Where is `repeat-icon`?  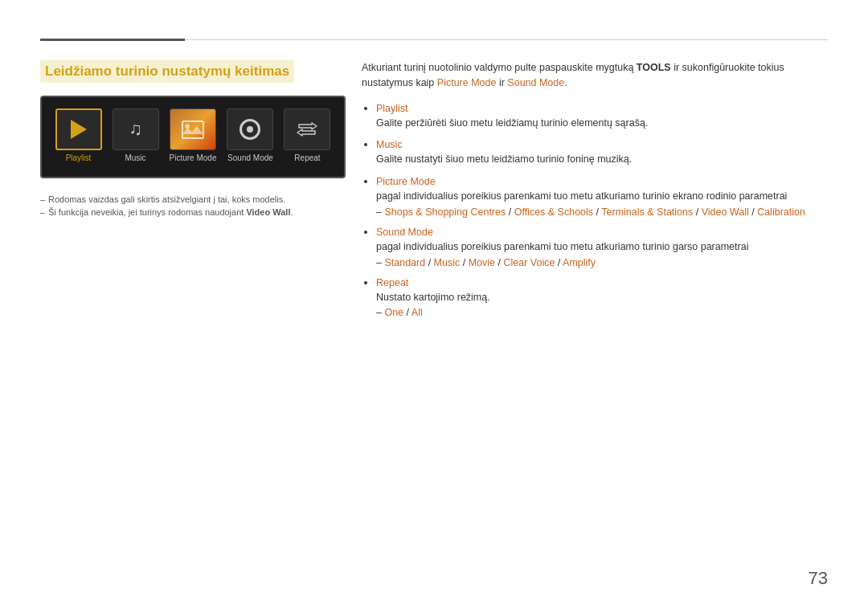
repeat-icon is located at coordinates (307, 129).